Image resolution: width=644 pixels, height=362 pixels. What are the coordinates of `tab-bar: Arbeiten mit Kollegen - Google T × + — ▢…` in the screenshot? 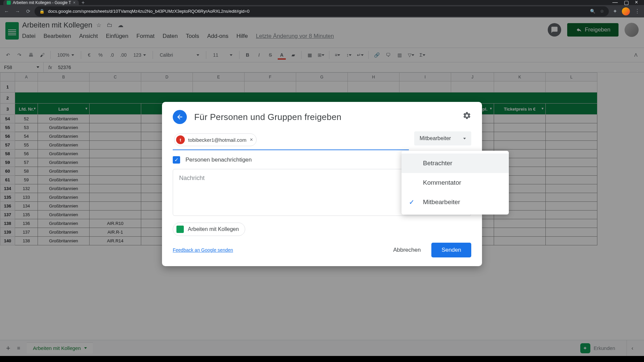 It's located at (322, 3).